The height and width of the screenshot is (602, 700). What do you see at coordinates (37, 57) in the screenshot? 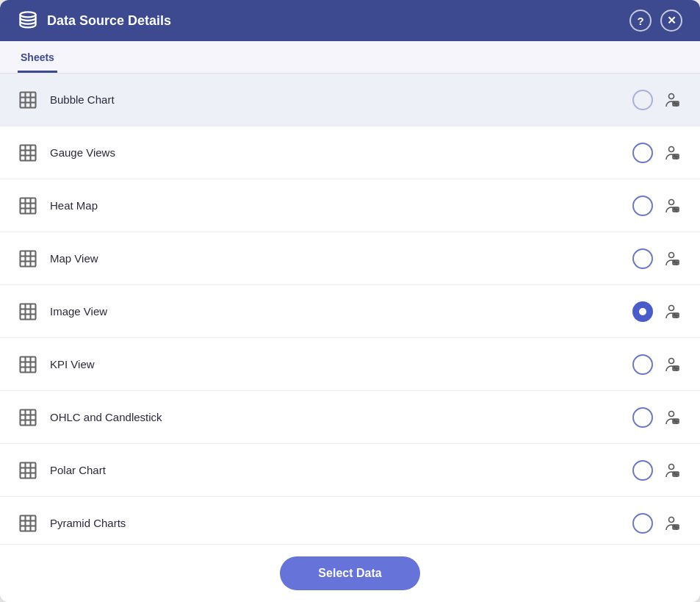
I see `tab-sheets: Sheets` at bounding box center [37, 57].